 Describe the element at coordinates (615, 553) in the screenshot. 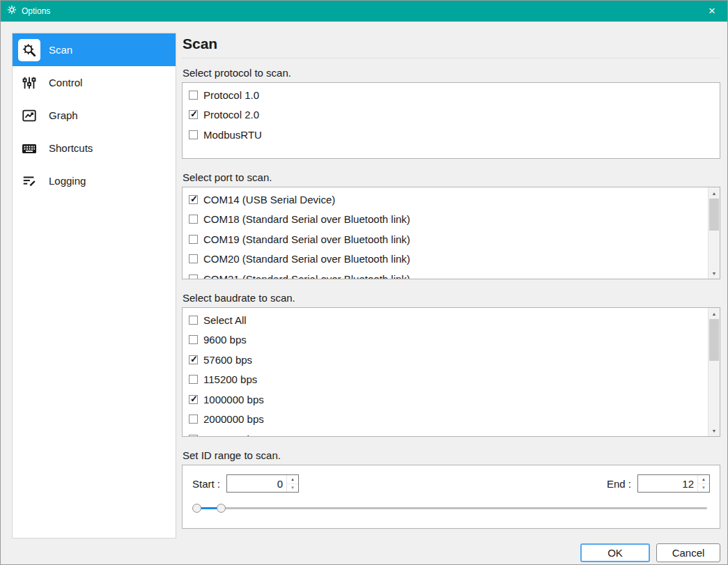

I see `ok-button: OK` at that location.